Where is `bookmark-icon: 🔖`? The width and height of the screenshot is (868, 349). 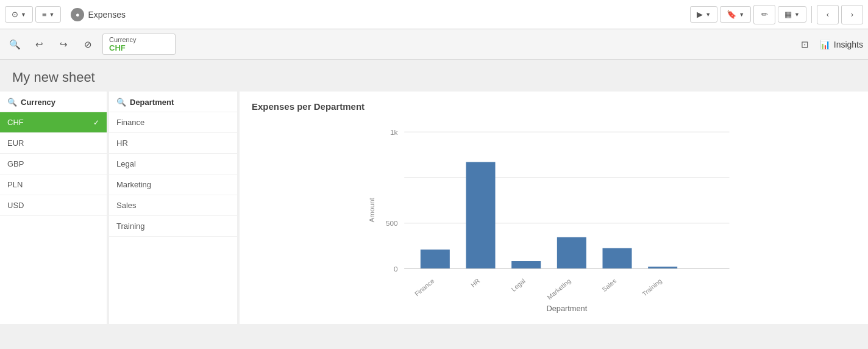 bookmark-icon: 🔖 is located at coordinates (731, 15).